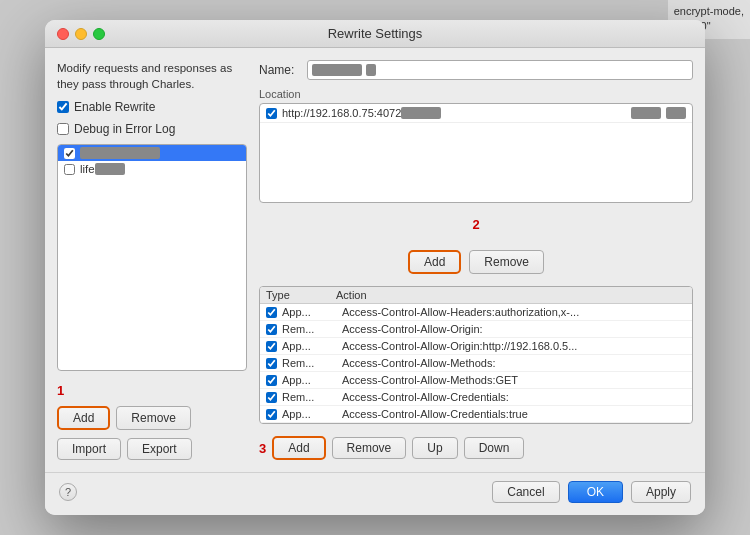 The image size is (750, 535). I want to click on close-button, so click(63, 34).